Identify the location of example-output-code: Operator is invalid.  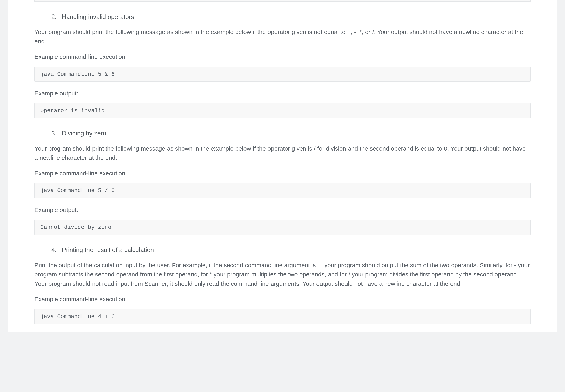
(282, 111).